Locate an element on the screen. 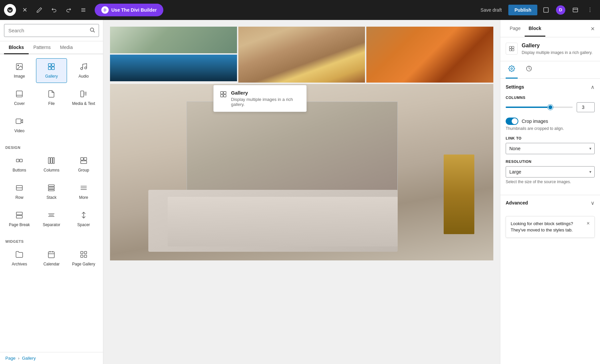  block-item-row: Row is located at coordinates (19, 192).